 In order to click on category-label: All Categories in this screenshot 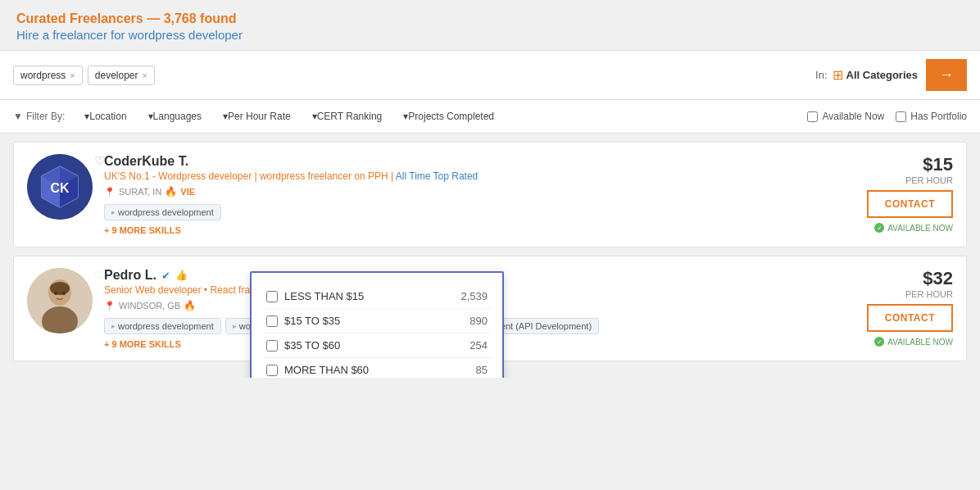, I will do `click(882, 75)`.